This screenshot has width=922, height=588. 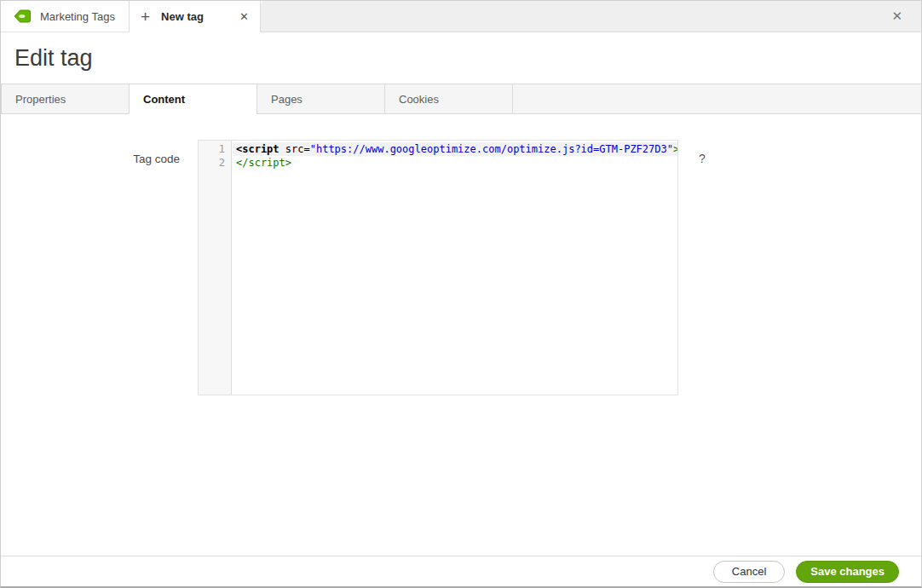 I want to click on tab-bar: Properties Content Pages Cookies, so click(x=461, y=99).